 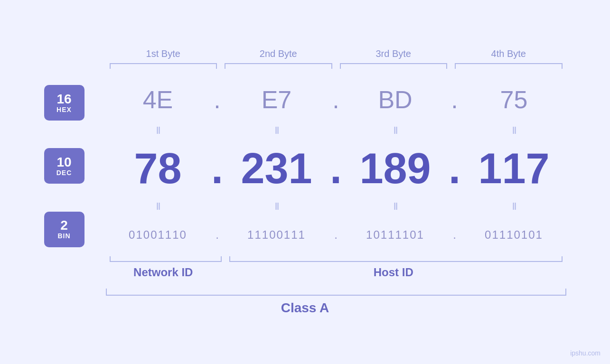 What do you see at coordinates (277, 100) in the screenshot?
I see `hex-byte-2: E7` at bounding box center [277, 100].